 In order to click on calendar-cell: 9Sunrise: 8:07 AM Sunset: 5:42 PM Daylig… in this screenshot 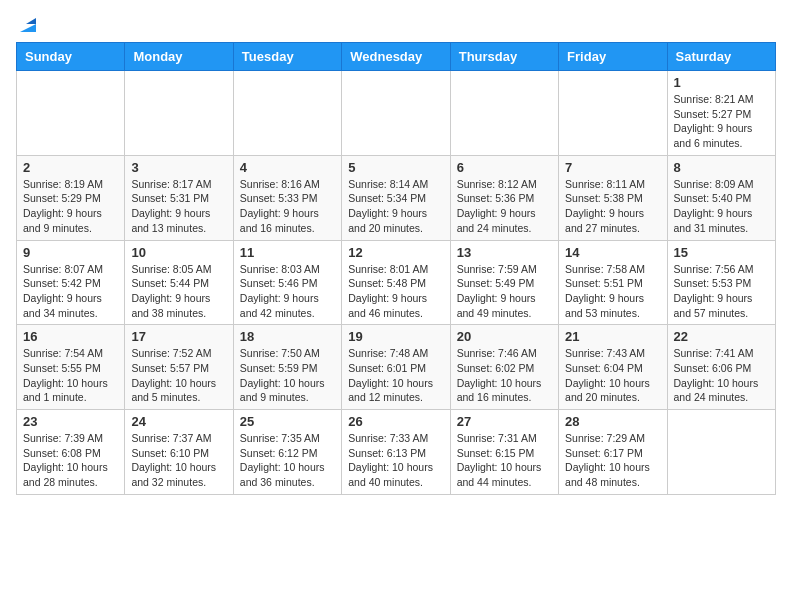, I will do `click(71, 282)`.